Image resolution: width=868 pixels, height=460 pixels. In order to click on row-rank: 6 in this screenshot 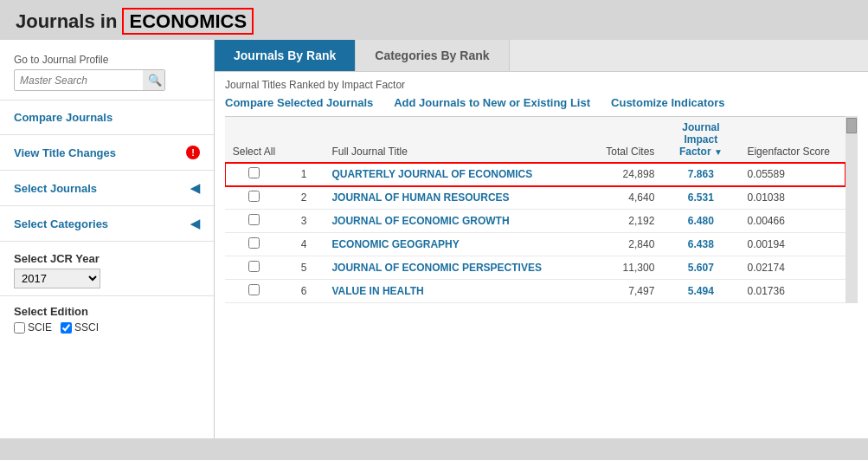, I will do `click(305, 291)`.